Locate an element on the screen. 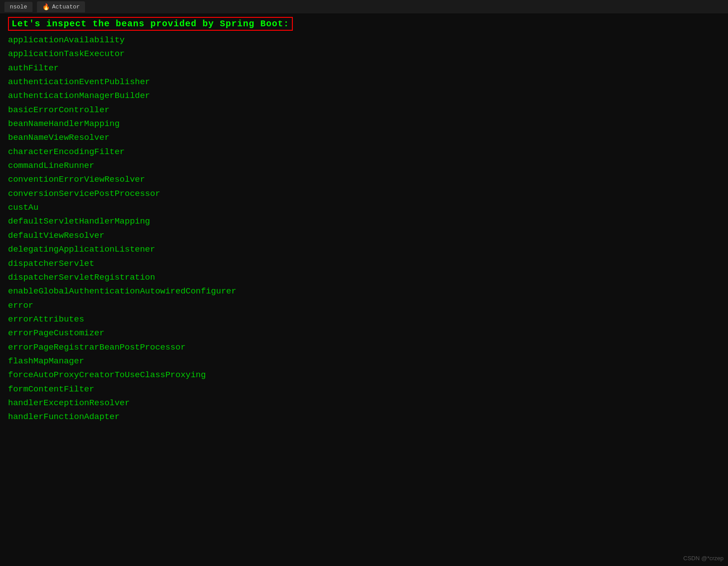  list-item: errorPageCustomizer is located at coordinates (364, 333).